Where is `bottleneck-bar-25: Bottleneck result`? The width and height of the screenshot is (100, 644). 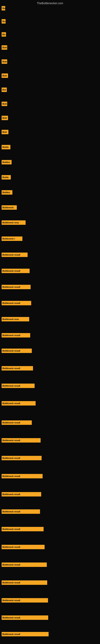
bottleneck-bar-25: Bottleneck result is located at coordinates (17, 368).